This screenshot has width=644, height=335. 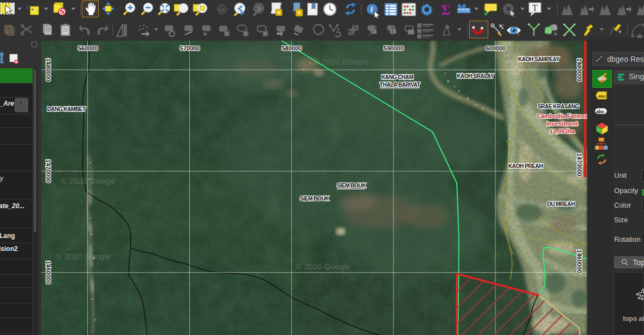 What do you see at coordinates (400, 85) in the screenshot?
I see `svg-text: THALA BARIVAT` at bounding box center [400, 85].